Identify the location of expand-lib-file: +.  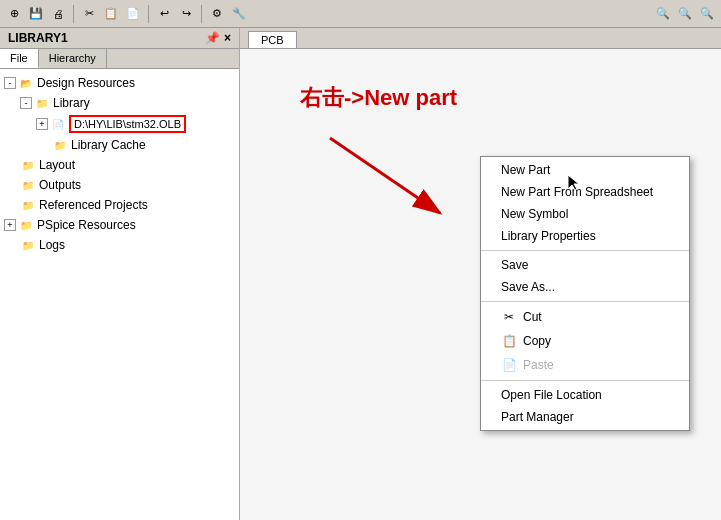
(42, 124).